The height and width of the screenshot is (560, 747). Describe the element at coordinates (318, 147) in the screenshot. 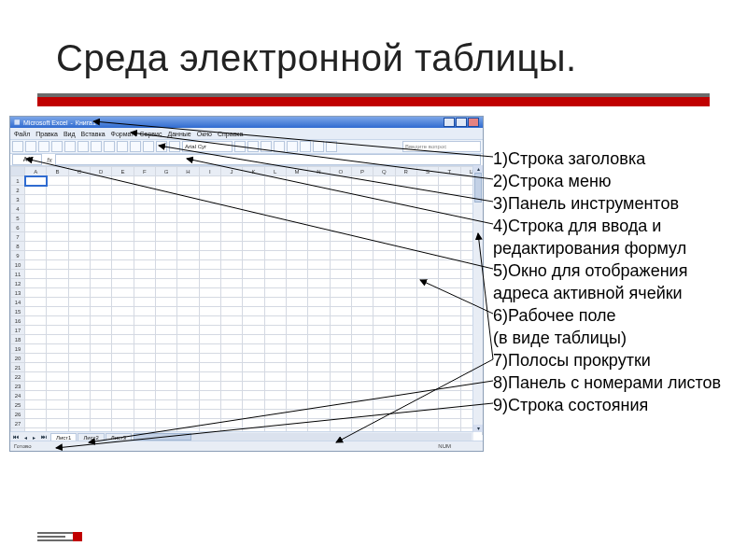

I see `borders-icon` at that location.